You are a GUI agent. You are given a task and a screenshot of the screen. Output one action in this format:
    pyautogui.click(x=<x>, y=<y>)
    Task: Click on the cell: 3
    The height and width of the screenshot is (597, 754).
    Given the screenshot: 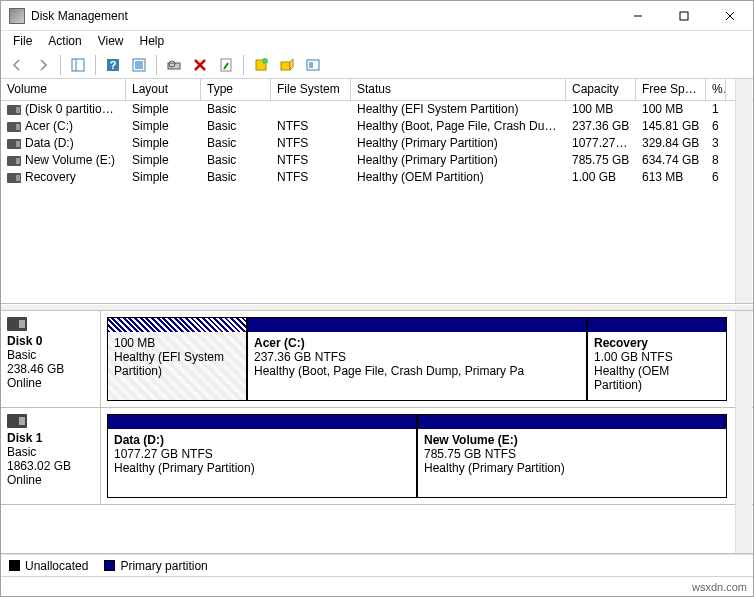 What is the action you would take?
    pyautogui.click(x=716, y=144)
    